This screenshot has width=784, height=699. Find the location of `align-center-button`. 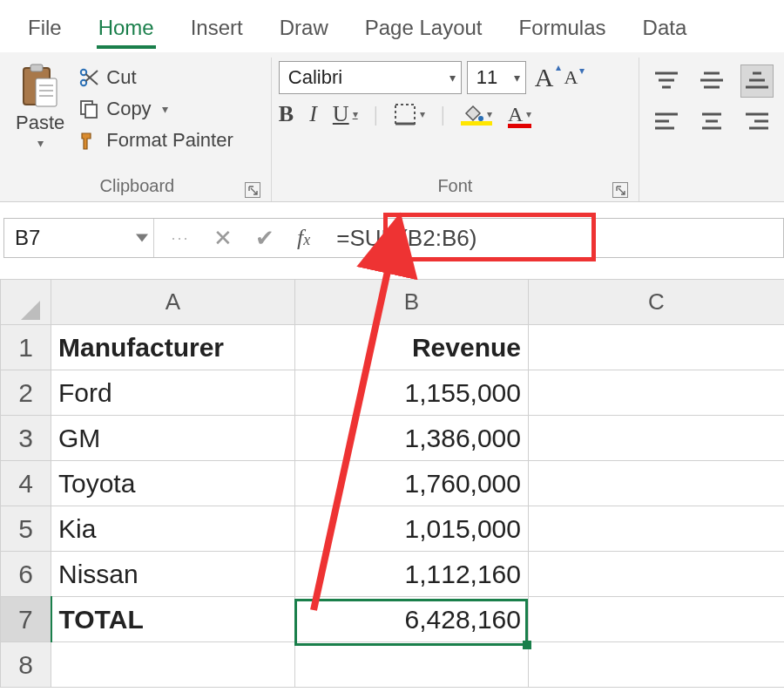

align-center-button is located at coordinates (712, 121).